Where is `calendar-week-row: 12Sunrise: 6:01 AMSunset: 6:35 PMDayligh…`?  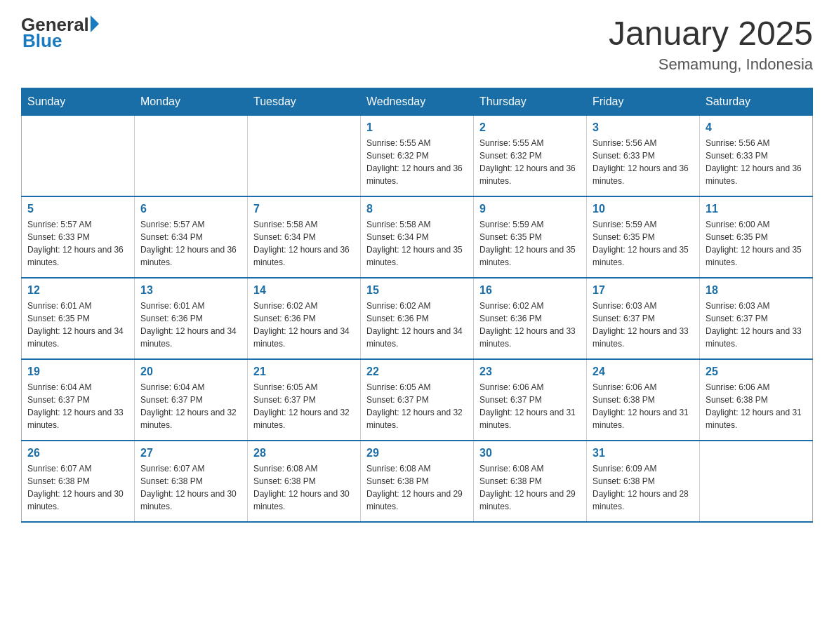 calendar-week-row: 12Sunrise: 6:01 AMSunset: 6:35 PMDayligh… is located at coordinates (417, 318).